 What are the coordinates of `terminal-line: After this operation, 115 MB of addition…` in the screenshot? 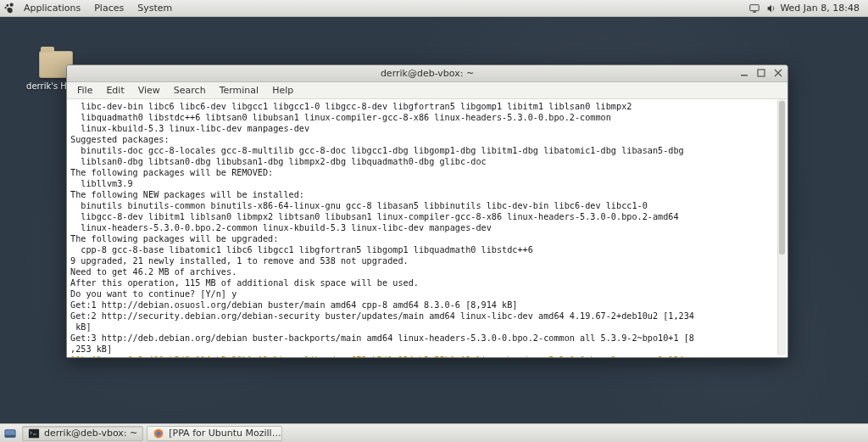 It's located at (427, 283).